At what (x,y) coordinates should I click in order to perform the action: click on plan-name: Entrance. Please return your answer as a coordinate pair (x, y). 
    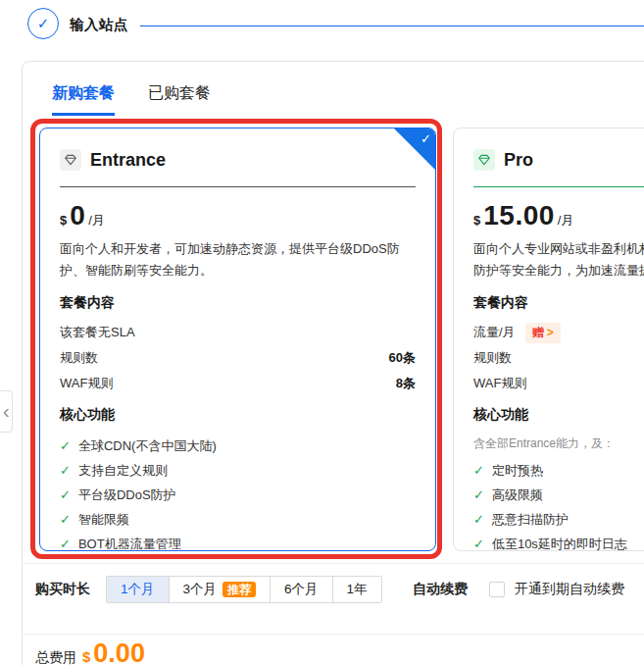
    Looking at the image, I should click on (127, 161).